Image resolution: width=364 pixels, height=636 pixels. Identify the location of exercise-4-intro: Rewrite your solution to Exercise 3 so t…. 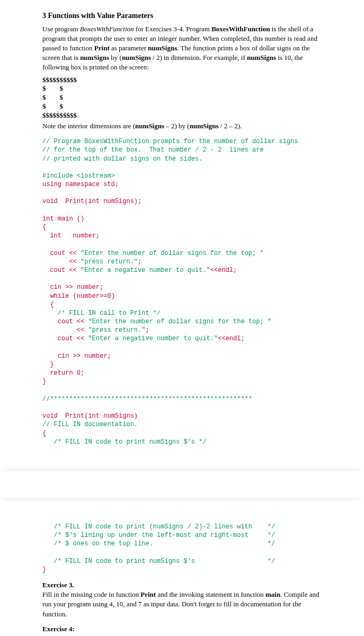
(182, 635).